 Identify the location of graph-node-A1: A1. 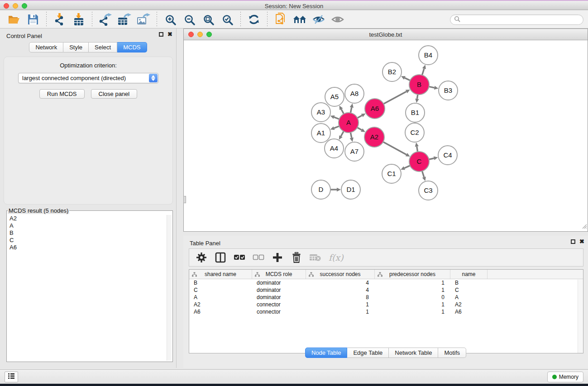
(321, 133).